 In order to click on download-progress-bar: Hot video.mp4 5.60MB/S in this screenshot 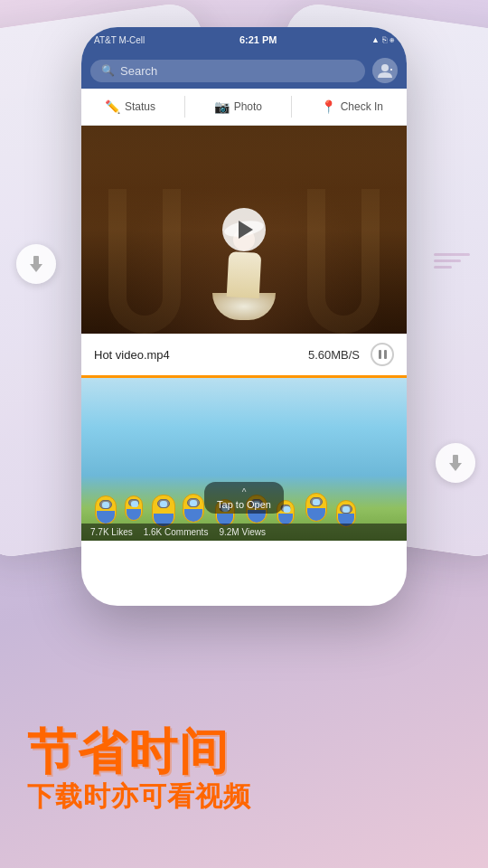, I will do `click(244, 356)`.